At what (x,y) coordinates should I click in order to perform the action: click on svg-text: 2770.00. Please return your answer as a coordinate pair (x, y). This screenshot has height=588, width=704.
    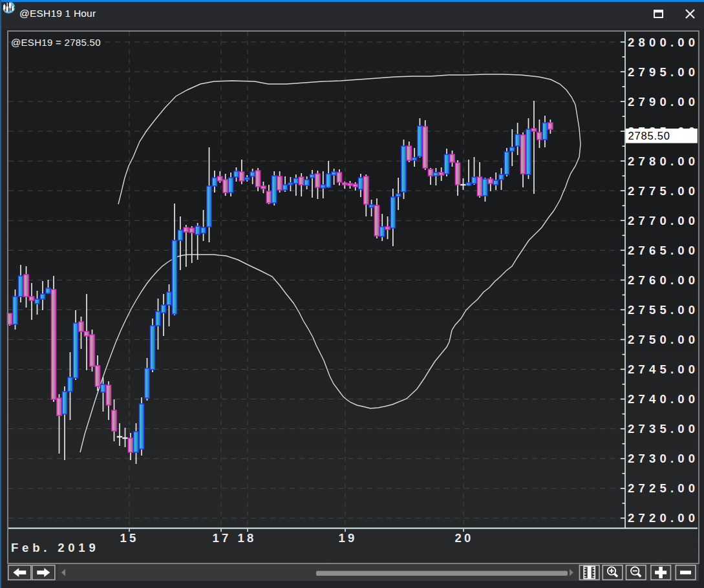
    Looking at the image, I should click on (663, 221).